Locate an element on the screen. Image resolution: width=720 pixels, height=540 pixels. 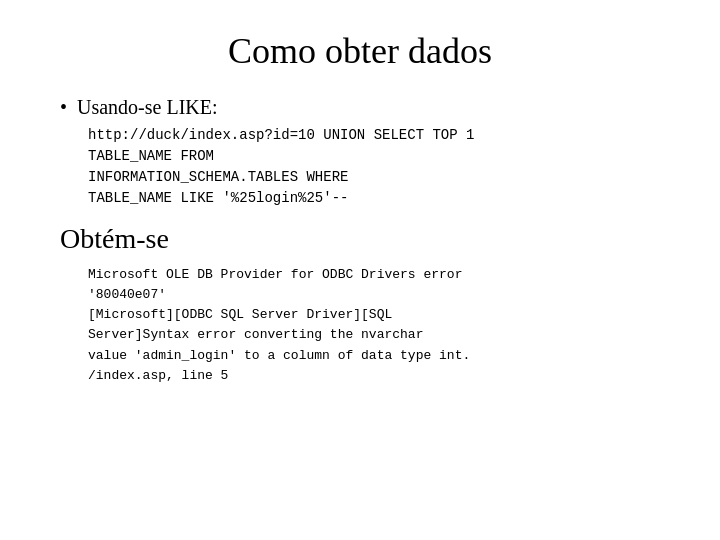
response-code-1: Microsoft OLE DB Provider for ODBC Drive… is located at coordinates (374, 285).